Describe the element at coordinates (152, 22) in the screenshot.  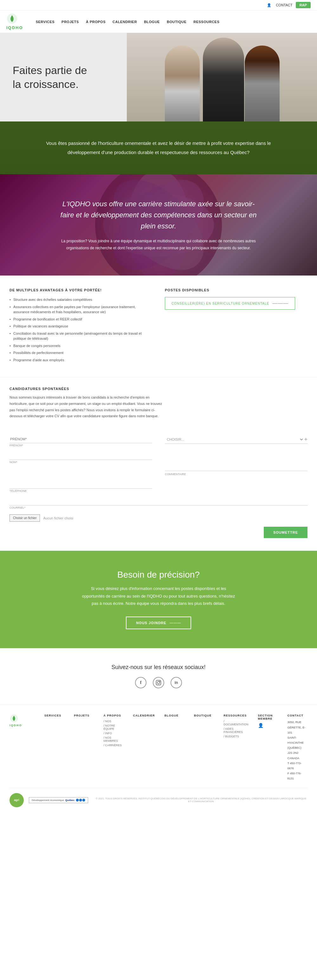
I see `nav-blogue: BLOGUE` at that location.